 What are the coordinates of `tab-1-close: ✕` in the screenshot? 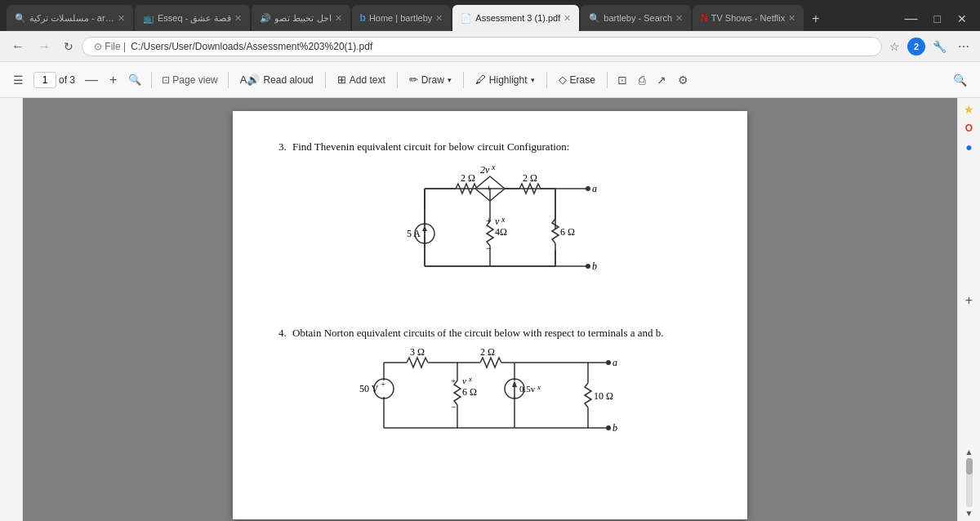 It's located at (121, 18).